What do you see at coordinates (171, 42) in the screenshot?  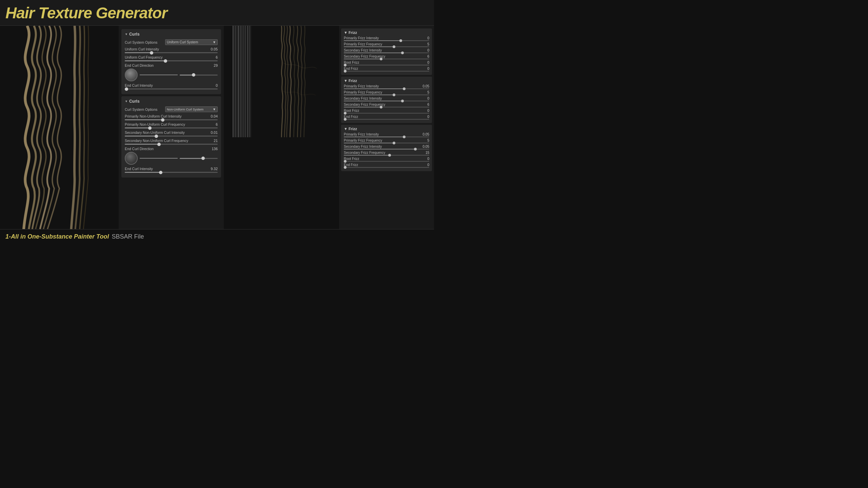 I see `curl-system-select-row-1: Curl System Options Uniform Curl System …` at bounding box center [171, 42].